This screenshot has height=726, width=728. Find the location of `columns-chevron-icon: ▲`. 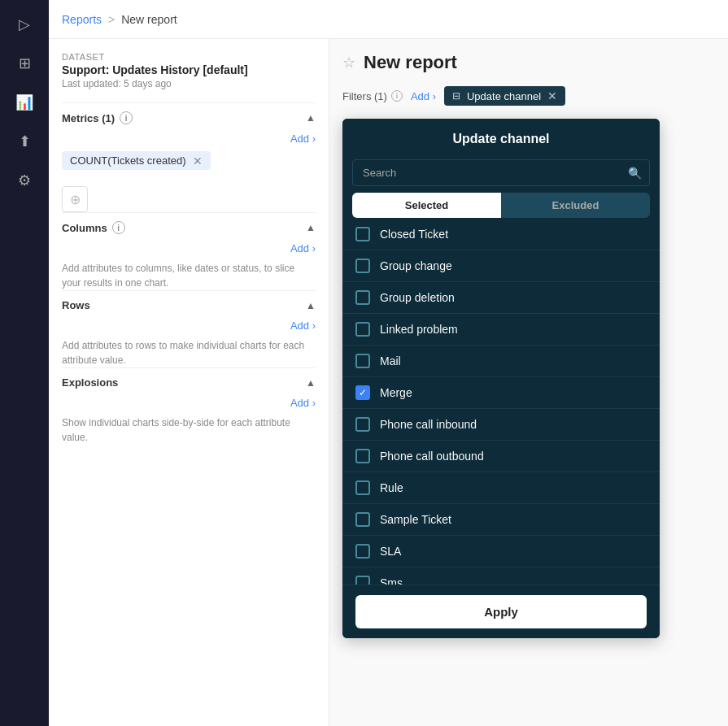

columns-chevron-icon: ▲ is located at coordinates (311, 228).